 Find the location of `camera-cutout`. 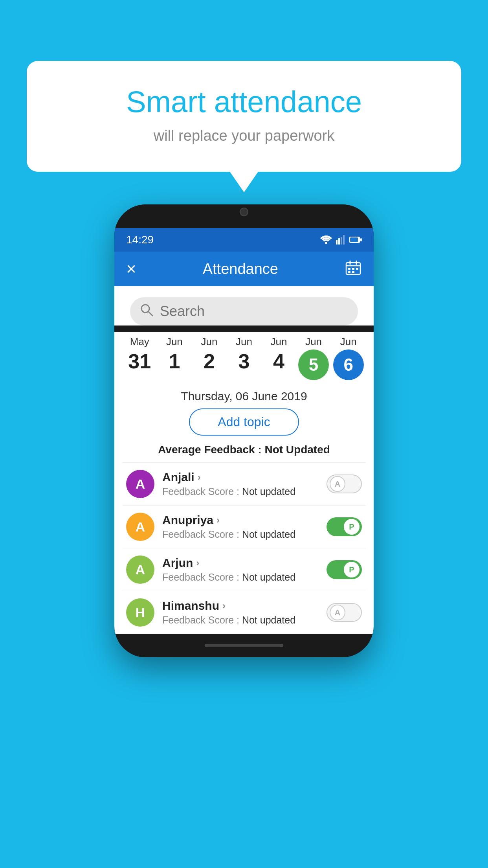

camera-cutout is located at coordinates (244, 212).